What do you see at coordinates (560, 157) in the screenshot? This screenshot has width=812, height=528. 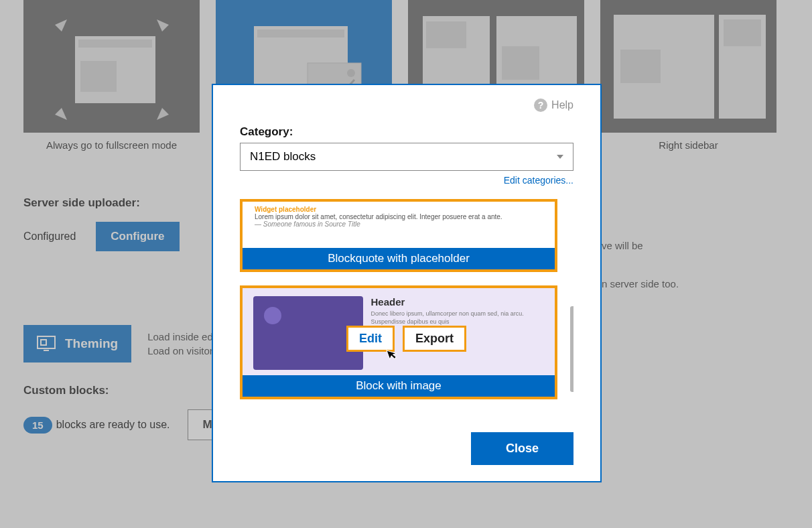 I see `chevron-down-icon` at bounding box center [560, 157].